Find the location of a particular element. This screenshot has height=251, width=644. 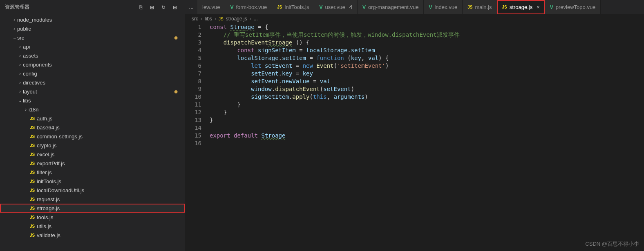

file-item: JSstroage.js is located at coordinates (92, 208).